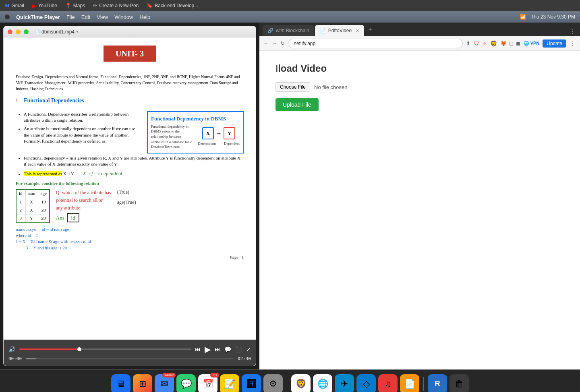 The image size is (580, 392). What do you see at coordinates (164, 384) in the screenshot?
I see `dock-mail: ✉` at bounding box center [164, 384].